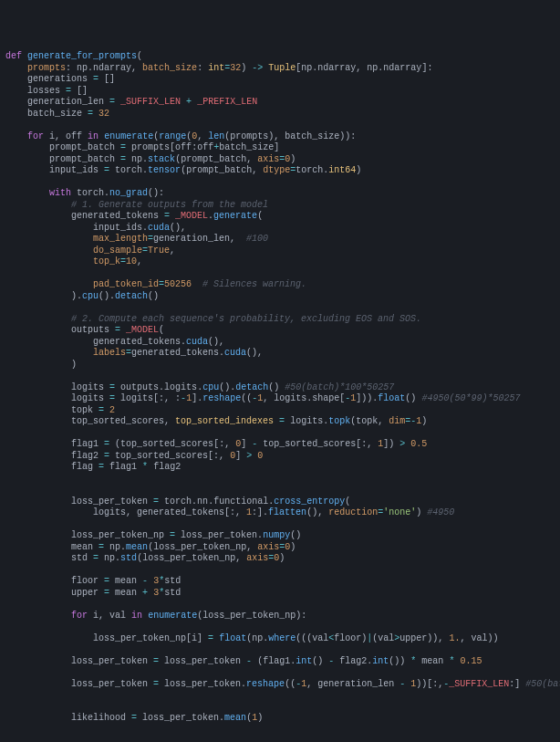 This screenshot has height=742, width=560. I want to click on var-flag2: flag2, so click(85, 456).